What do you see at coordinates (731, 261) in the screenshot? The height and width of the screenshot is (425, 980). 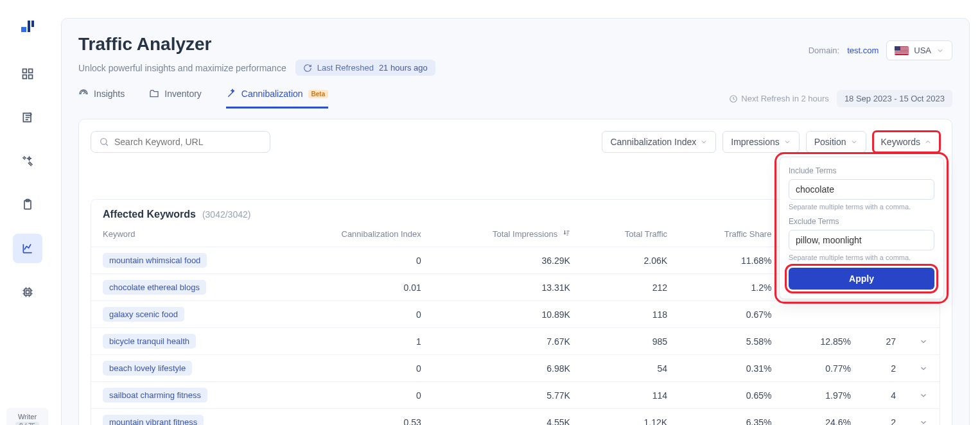 I see `cell-share: 11.68%` at bounding box center [731, 261].